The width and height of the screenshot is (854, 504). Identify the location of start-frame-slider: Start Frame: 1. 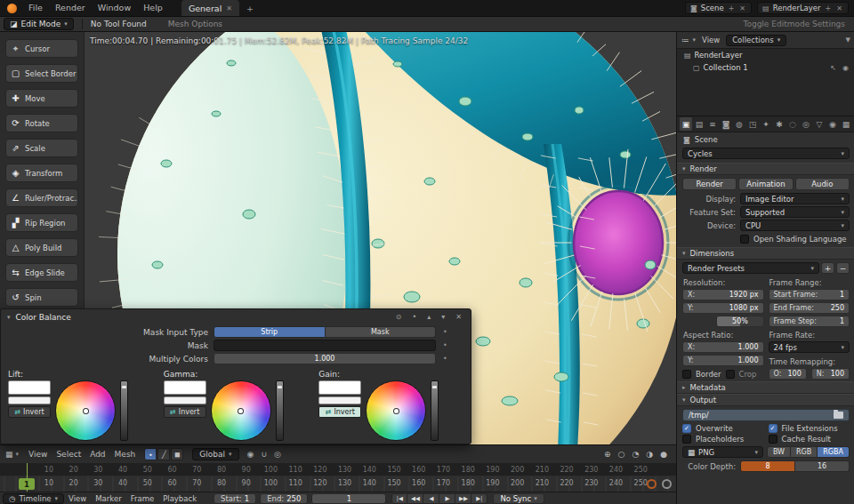
(810, 295).